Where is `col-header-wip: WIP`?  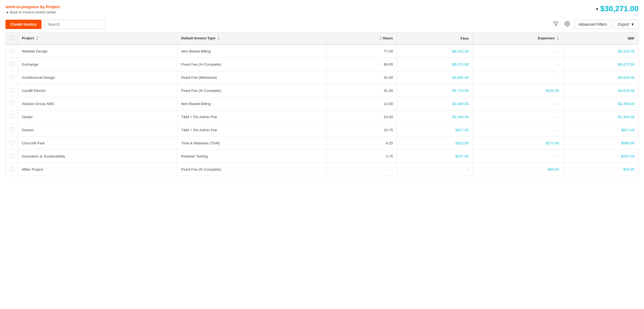 col-header-wip: WIP is located at coordinates (601, 39).